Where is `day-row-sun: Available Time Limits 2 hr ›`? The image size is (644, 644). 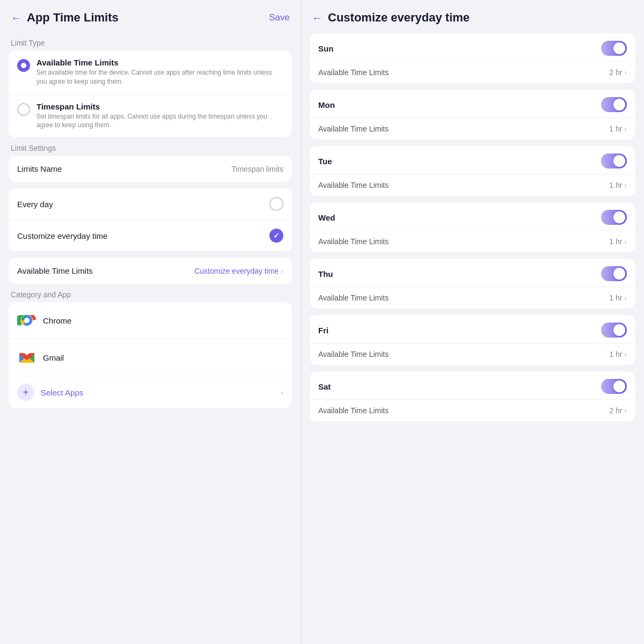 day-row-sun: Available Time Limits 2 hr › is located at coordinates (472, 72).